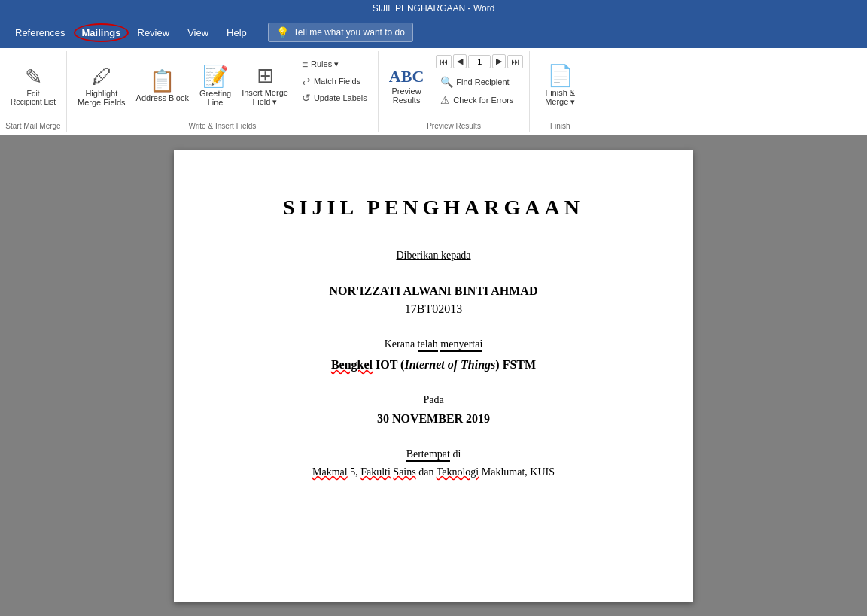 This screenshot has height=616, width=867. What do you see at coordinates (560, 92) in the screenshot?
I see `finish-buttons: 📄 Finish &Merge ▾` at bounding box center [560, 92].